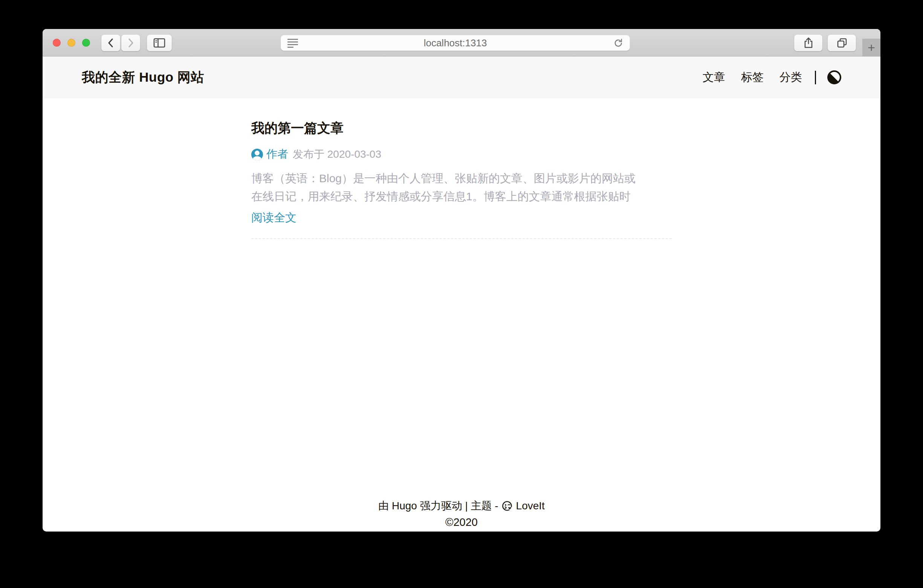 This screenshot has height=588, width=923. What do you see at coordinates (57, 43) in the screenshot?
I see `close-window-button` at bounding box center [57, 43].